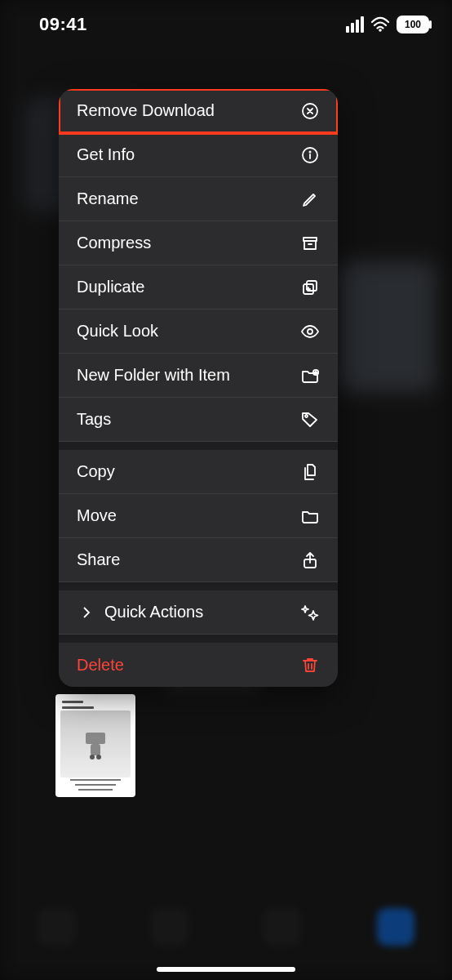 The width and height of the screenshot is (452, 980). Describe the element at coordinates (198, 111) in the screenshot. I see `menu-item-remove-download: Remove Download` at that location.